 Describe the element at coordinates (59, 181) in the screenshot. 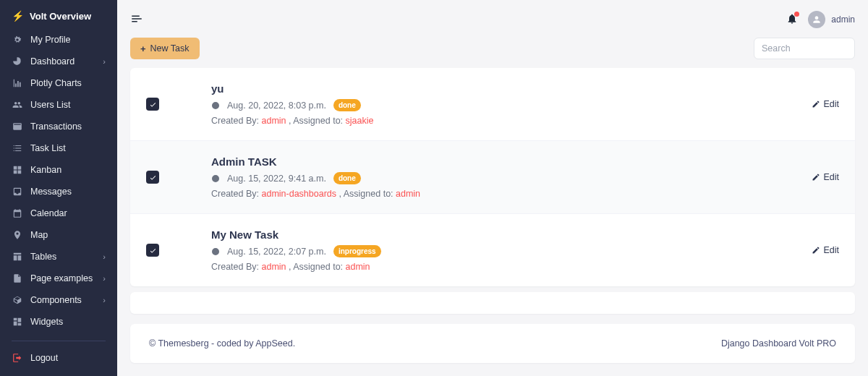

I see `sidebar-nav: My ProfileDashboard›Plotly ChartsUsers L…` at that location.